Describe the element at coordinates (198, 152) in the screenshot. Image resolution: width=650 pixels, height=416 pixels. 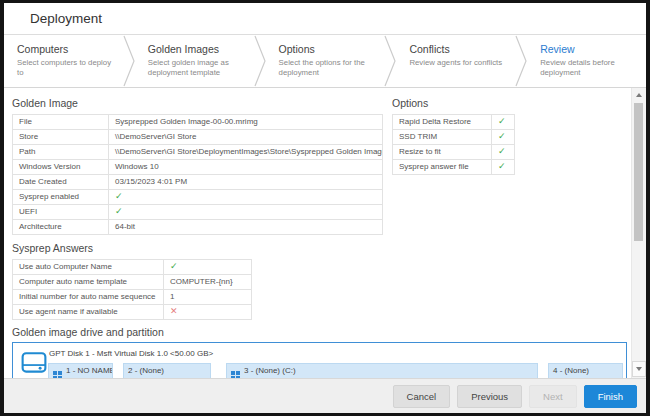
I see `golden-image-row: Path\\DemoServer\GI Store\DeploymentImag…` at that location.